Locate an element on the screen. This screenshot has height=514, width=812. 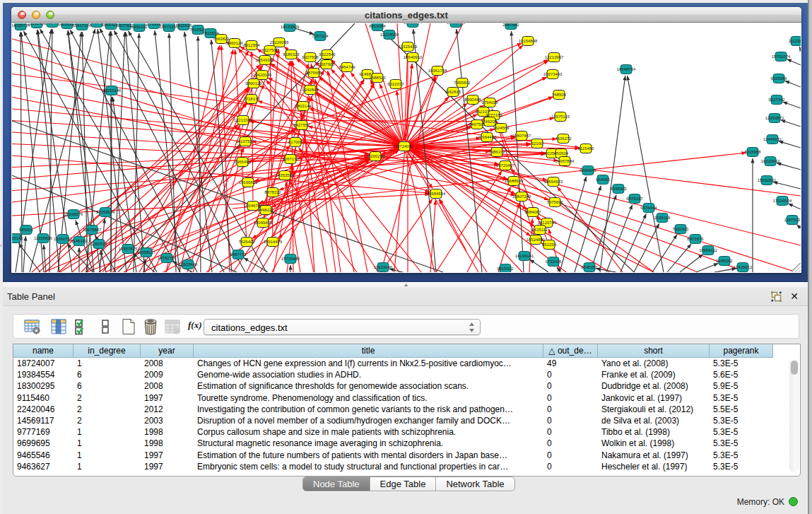
column-header-name: name is located at coordinates (44, 351).